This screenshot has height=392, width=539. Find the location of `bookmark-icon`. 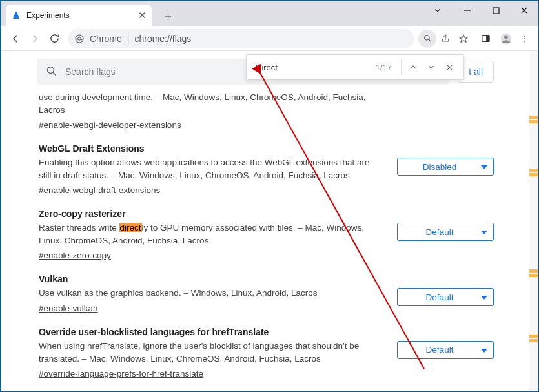

bookmark-icon is located at coordinates (463, 39).